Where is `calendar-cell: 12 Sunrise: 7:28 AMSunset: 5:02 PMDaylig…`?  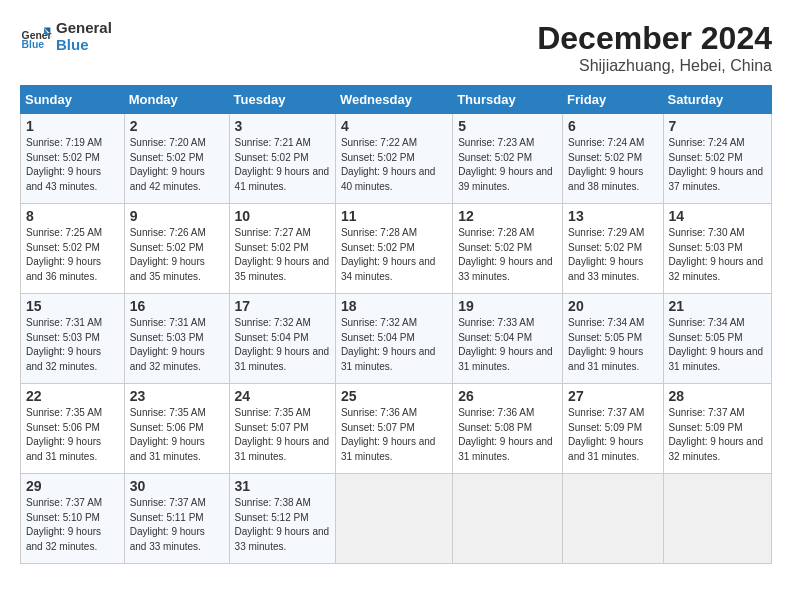
calendar-cell: 12 Sunrise: 7:28 AMSunset: 5:02 PMDaylig… is located at coordinates (508, 249).